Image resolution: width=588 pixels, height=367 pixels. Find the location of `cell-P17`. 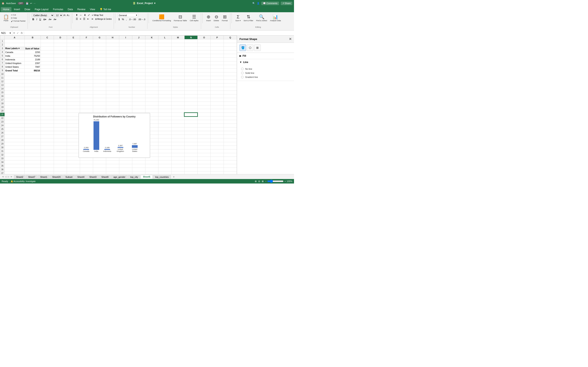

cell-P17 is located at coordinates (217, 100).